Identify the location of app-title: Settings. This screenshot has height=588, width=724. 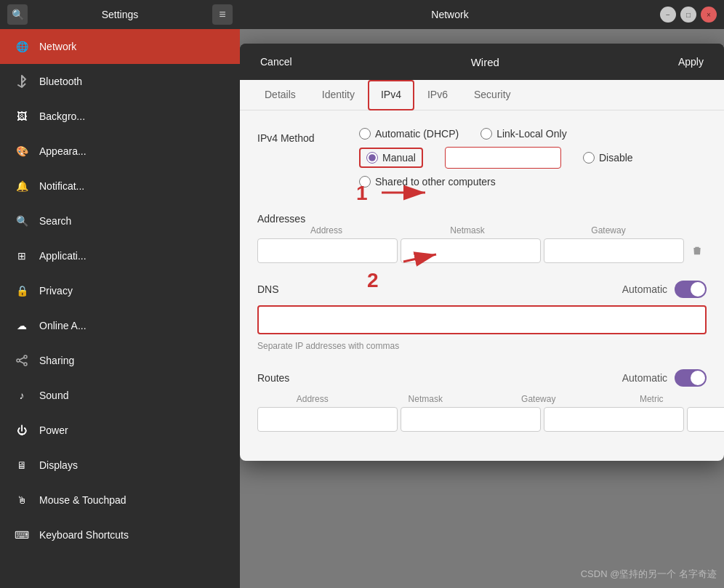
(120, 15).